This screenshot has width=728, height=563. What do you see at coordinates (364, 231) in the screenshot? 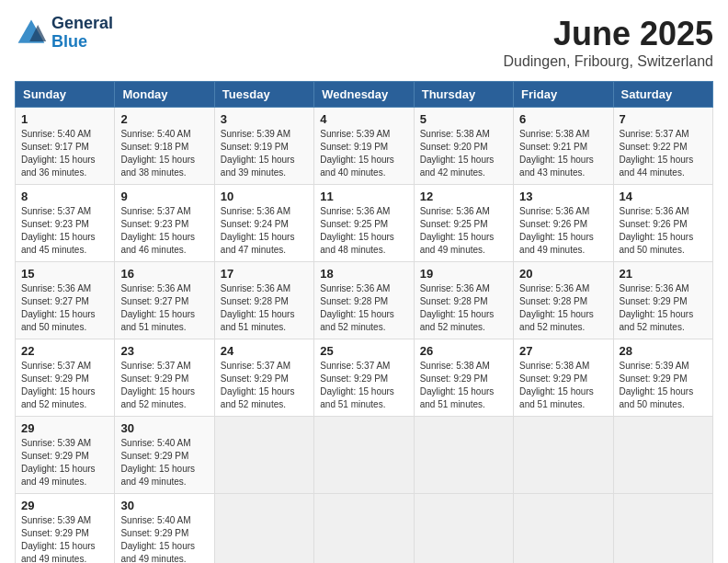
I see `day-info: Sunrise: 5:36 AMSunset: 9:25 PMDaylight:…` at bounding box center [364, 231].